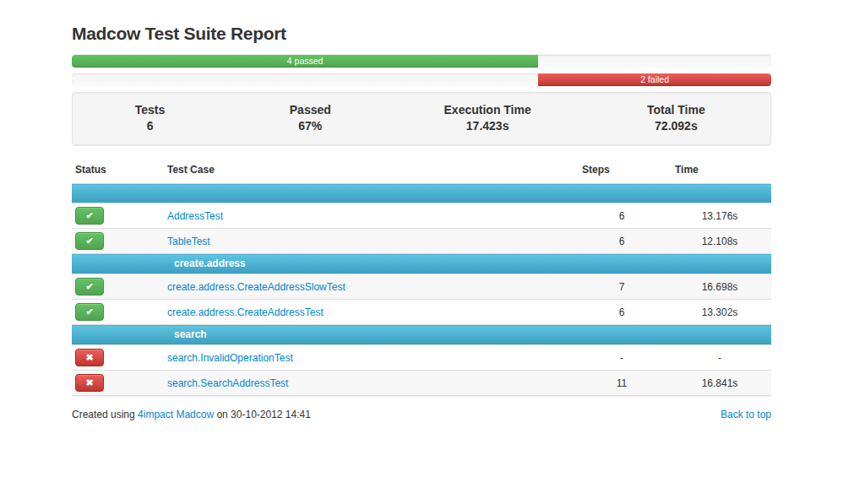  Describe the element at coordinates (422, 118) in the screenshot. I see `summary-well: Tests 6 Passed 67% Execution Time 17.423…` at that location.